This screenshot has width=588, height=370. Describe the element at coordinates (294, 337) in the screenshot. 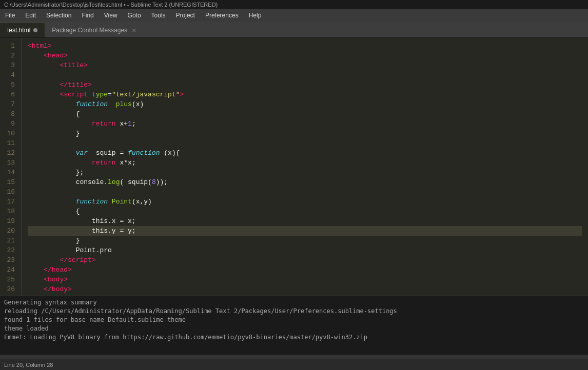

I see `console-line-5: Emmet: Loading PyV8 binary from https://…` at that location.